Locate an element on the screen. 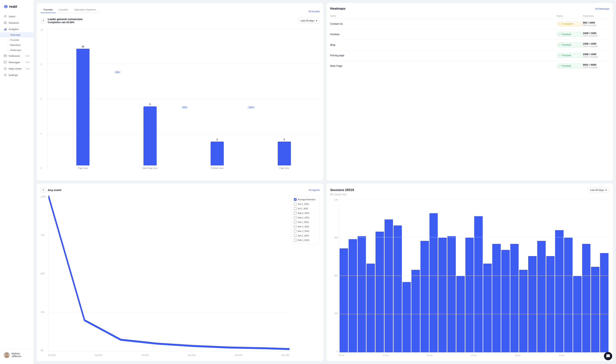 The width and height of the screenshot is (616, 364). x-label-jun21: Jun 2021 is located at coordinates (52, 355).